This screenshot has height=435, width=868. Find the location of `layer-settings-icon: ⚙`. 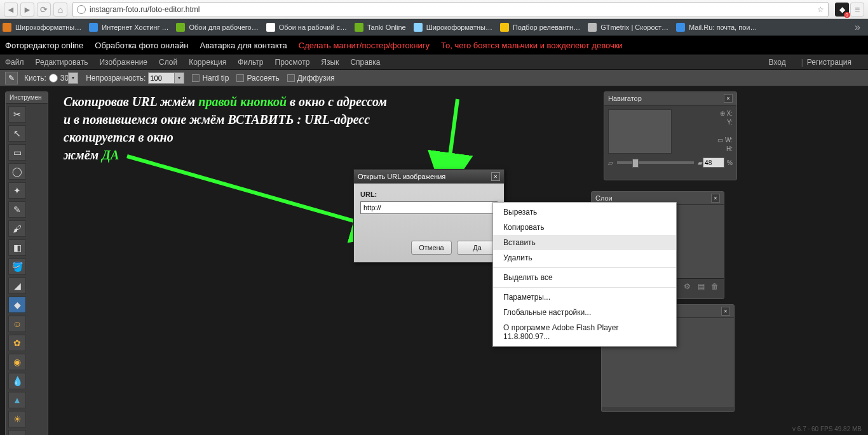

layer-settings-icon: ⚙ is located at coordinates (687, 286).